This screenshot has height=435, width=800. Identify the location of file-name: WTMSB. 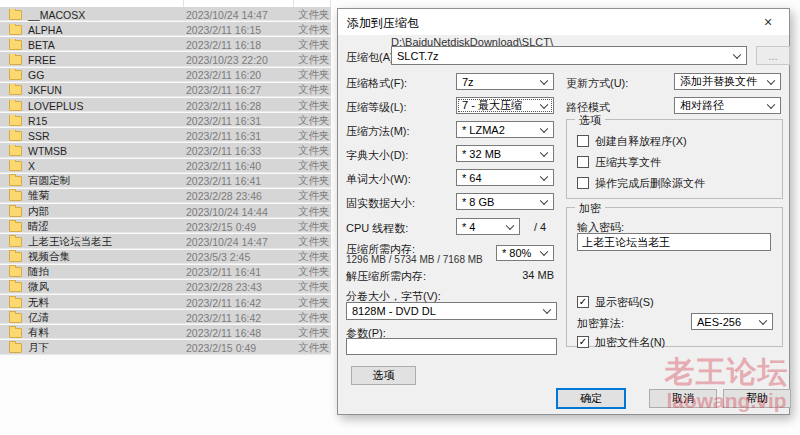
(48, 151).